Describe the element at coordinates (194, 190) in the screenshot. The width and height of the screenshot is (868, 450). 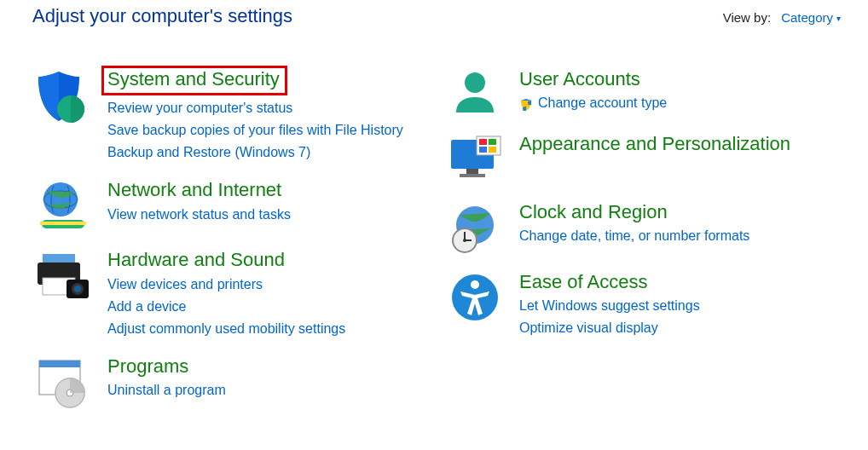
I see `category-title-network-internet: Network and Internet` at that location.